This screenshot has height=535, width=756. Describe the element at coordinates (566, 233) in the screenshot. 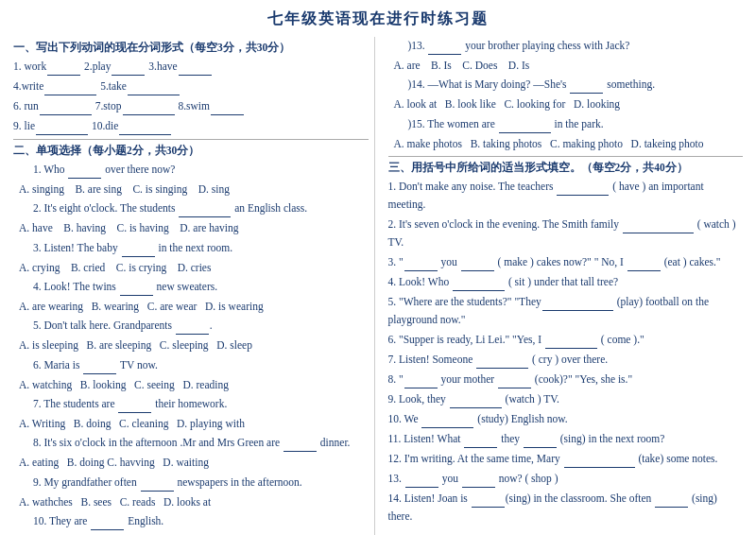

I see `s3-q2: 2. It's seven o'clock in the evening. Th…` at that location.